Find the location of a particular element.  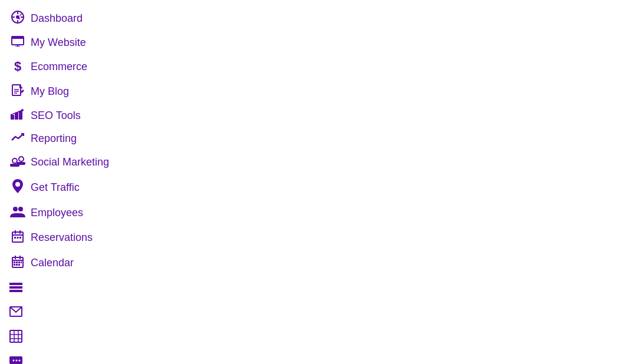

sidebar-item-mail is located at coordinates (68, 313).